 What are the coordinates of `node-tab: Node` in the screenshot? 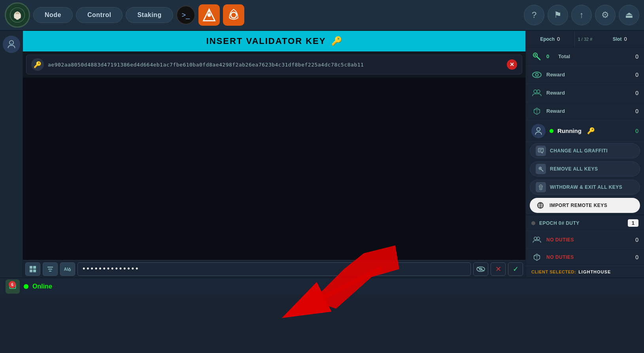 It's located at (53, 15).